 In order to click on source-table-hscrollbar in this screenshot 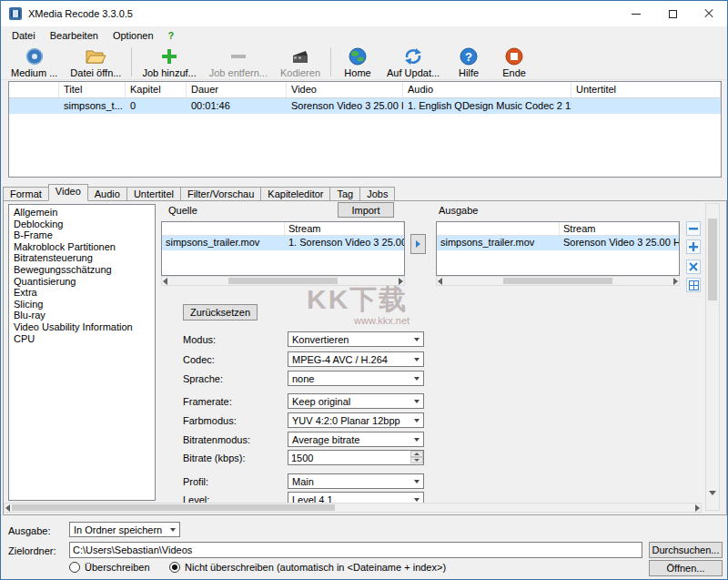, I will do `click(283, 280)`.